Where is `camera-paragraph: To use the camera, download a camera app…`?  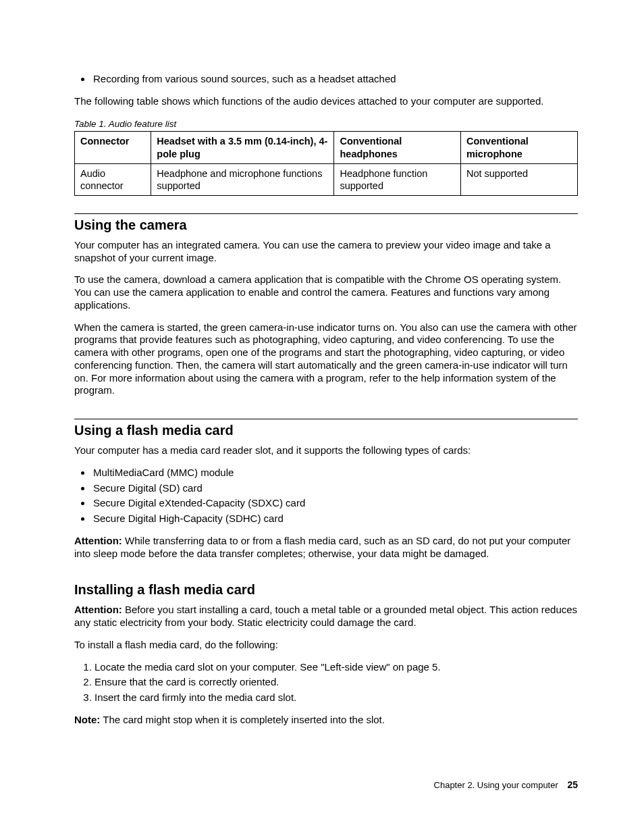 camera-paragraph: To use the camera, download a camera app… is located at coordinates (326, 292).